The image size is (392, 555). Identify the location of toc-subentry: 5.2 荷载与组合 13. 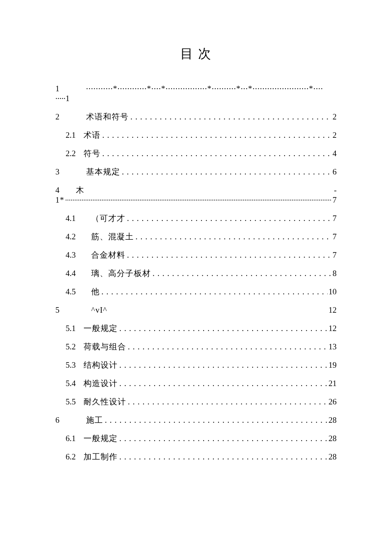
(196, 346).